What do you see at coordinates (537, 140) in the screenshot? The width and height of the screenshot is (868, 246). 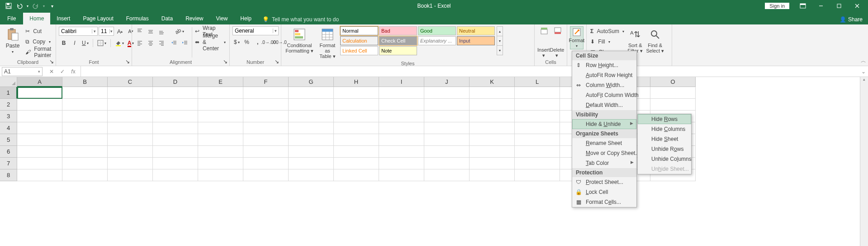 I see `cell-L5` at bounding box center [537, 140].